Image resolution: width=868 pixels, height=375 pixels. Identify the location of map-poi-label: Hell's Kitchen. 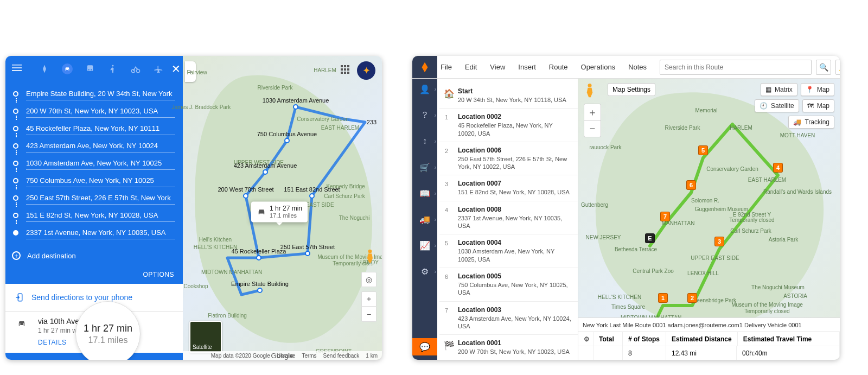
(215, 240).